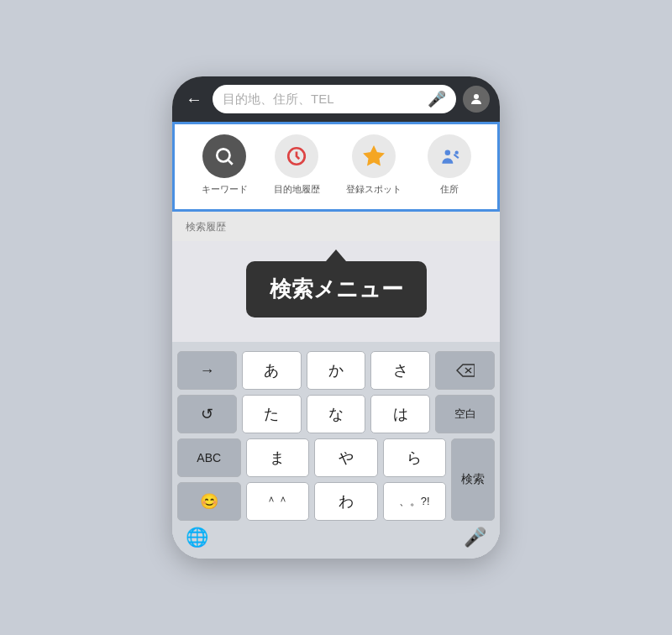  Describe the element at coordinates (272, 370) in the screenshot. I see `key-a: あ` at that location.